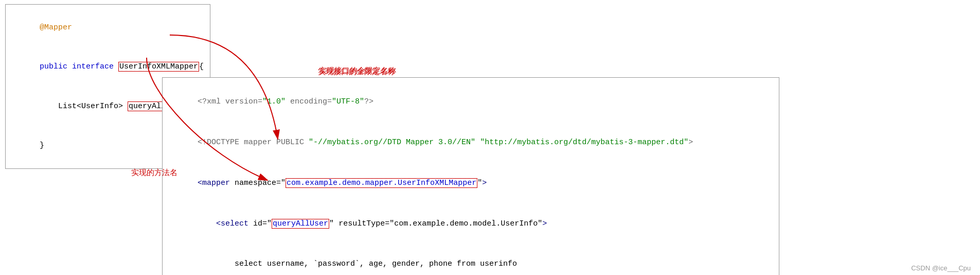 The height and width of the screenshot is (275, 980). Describe the element at coordinates (154, 173) in the screenshot. I see `label-method-name: 实现的方法名` at that location.